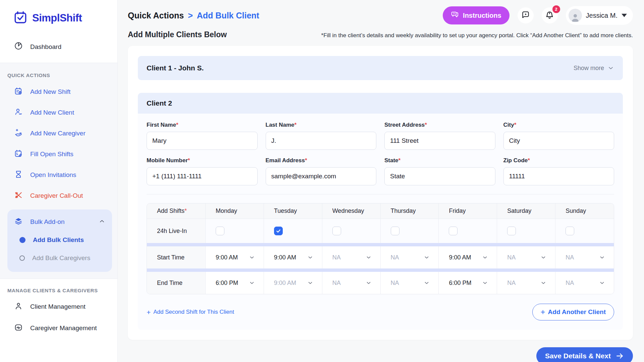  Describe the element at coordinates (321, 141) in the screenshot. I see `last-name-input` at that location.